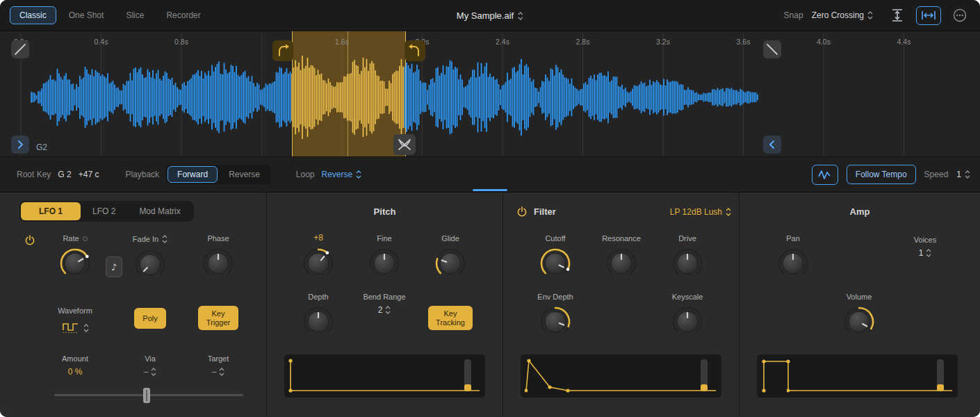  Describe the element at coordinates (772, 145) in the screenshot. I see `sample-end-handle` at that location.